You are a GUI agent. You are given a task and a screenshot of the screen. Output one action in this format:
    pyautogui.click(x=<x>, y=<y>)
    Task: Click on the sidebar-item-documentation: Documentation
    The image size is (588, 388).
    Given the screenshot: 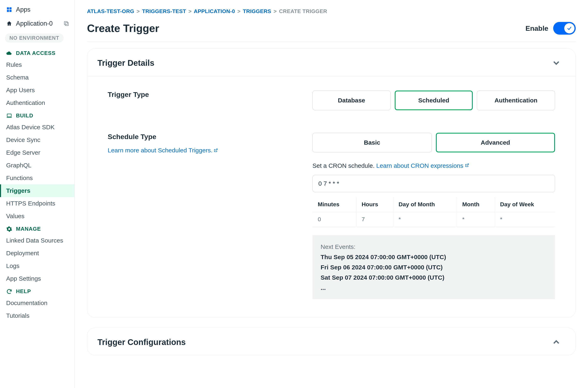 What is the action you would take?
    pyautogui.click(x=37, y=303)
    